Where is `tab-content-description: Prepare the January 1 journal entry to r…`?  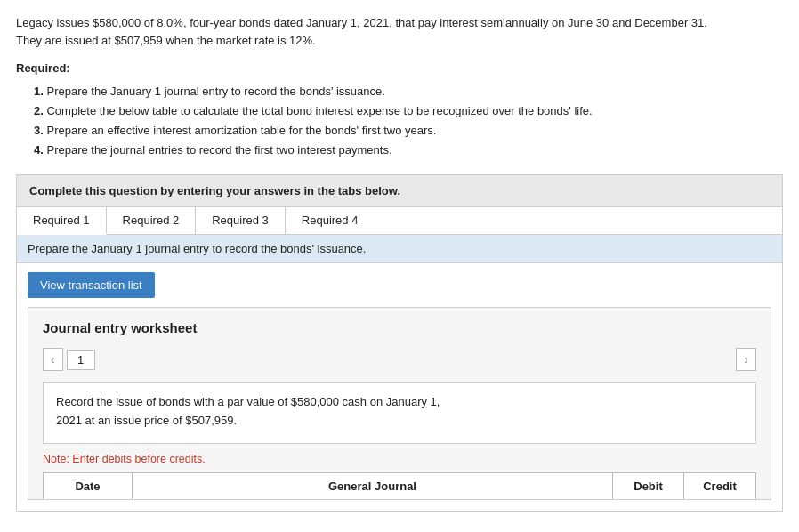
tab-content-description: Prepare the January 1 journal entry to r… is located at coordinates (400, 249).